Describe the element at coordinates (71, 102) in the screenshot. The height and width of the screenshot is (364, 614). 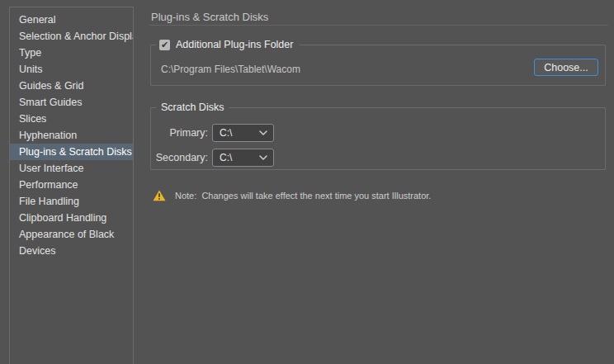
I see `sidebar-item-smart-guides: Smart Guides` at that location.